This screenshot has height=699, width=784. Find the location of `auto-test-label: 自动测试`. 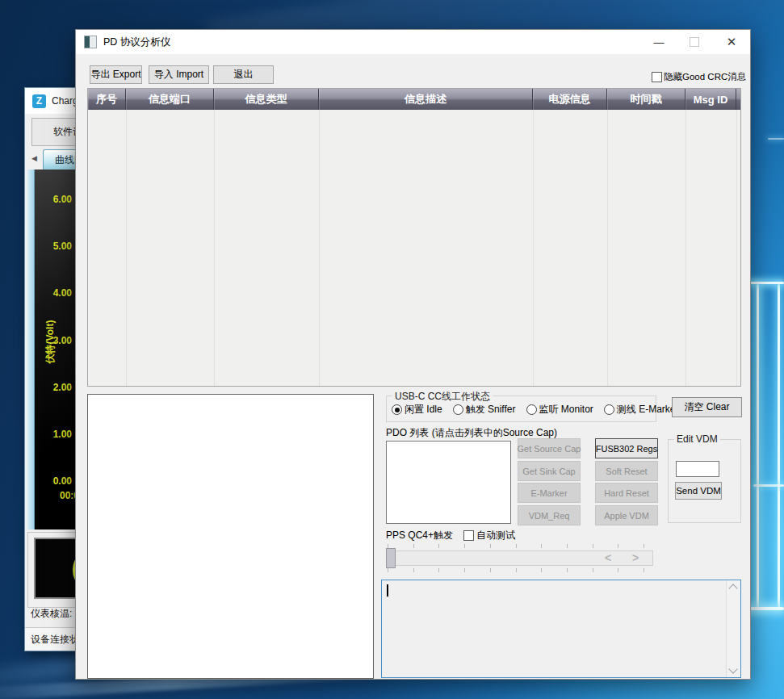

auto-test-label: 自动测试 is located at coordinates (496, 536).